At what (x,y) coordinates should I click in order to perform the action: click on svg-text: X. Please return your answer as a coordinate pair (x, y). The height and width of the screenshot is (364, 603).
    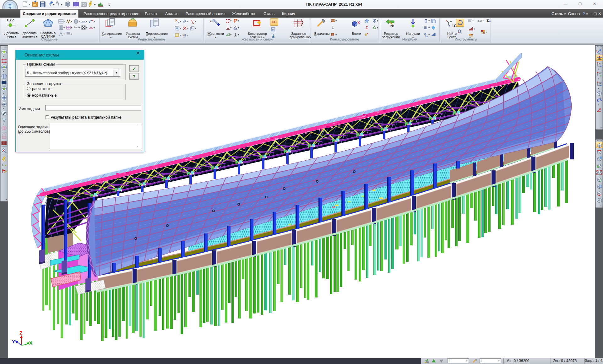
    Looking at the image, I should click on (31, 343).